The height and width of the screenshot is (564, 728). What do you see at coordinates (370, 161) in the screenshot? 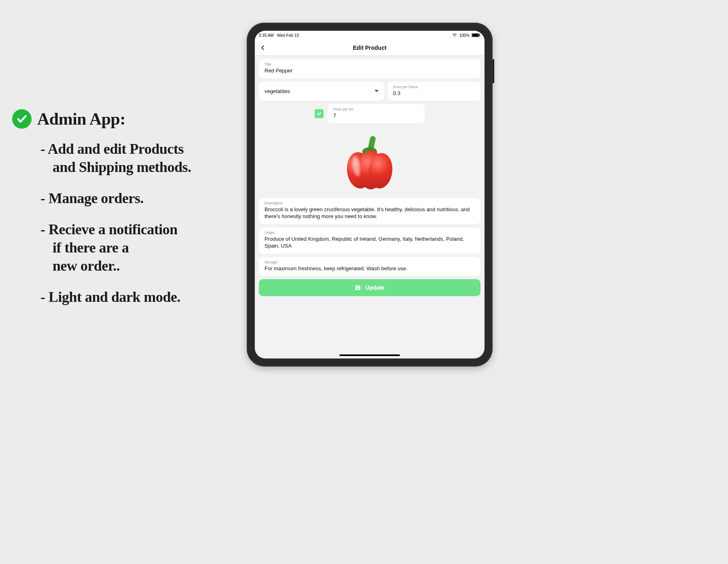
I see `red-pepper-illustration` at bounding box center [370, 161].